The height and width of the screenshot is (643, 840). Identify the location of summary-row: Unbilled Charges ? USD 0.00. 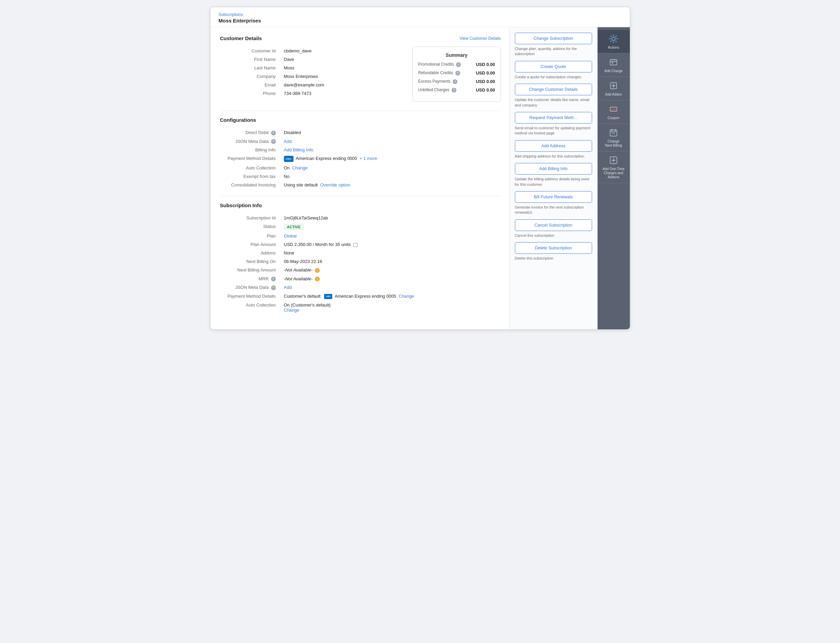
(457, 90).